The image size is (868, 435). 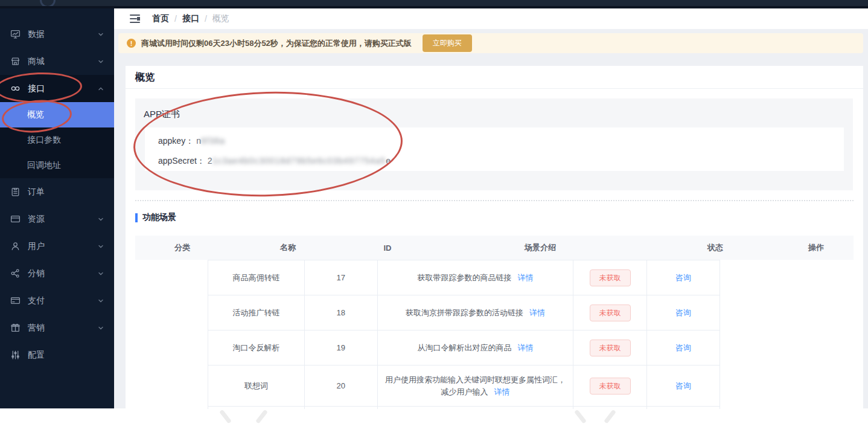 I want to click on sidebar-menu: 数据商城接口概览接口参数回调地址订单资源用户分销支付营销配置, so click(x=57, y=188).